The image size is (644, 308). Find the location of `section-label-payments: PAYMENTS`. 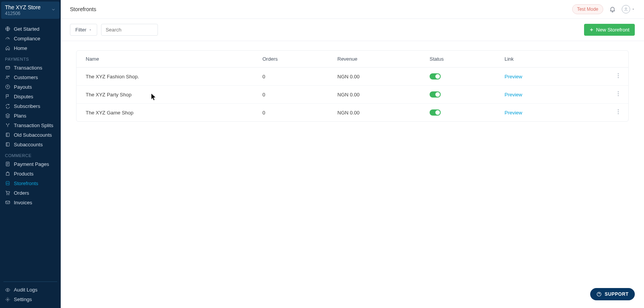

section-label-payments: PAYMENTS is located at coordinates (30, 58).